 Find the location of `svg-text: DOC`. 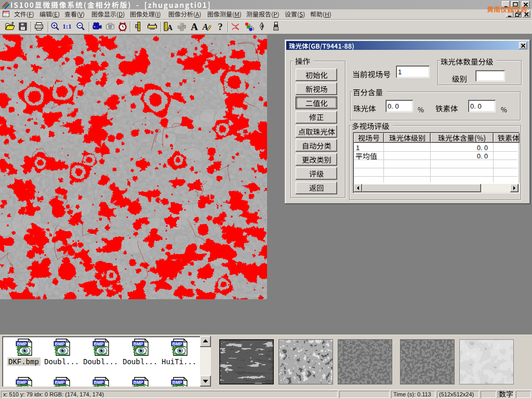

svg-text: DOC is located at coordinates (6, 12).